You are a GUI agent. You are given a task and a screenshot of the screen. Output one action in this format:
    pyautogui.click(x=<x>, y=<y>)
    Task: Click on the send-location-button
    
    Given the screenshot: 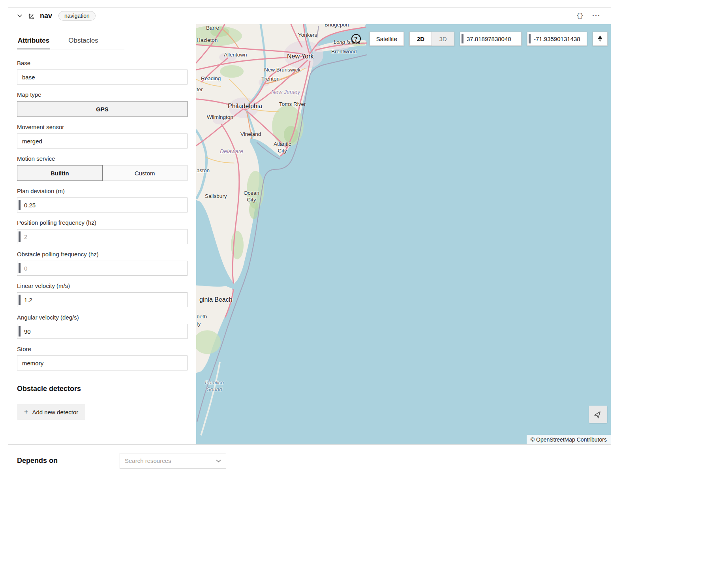 What is the action you would take?
    pyautogui.click(x=598, y=414)
    